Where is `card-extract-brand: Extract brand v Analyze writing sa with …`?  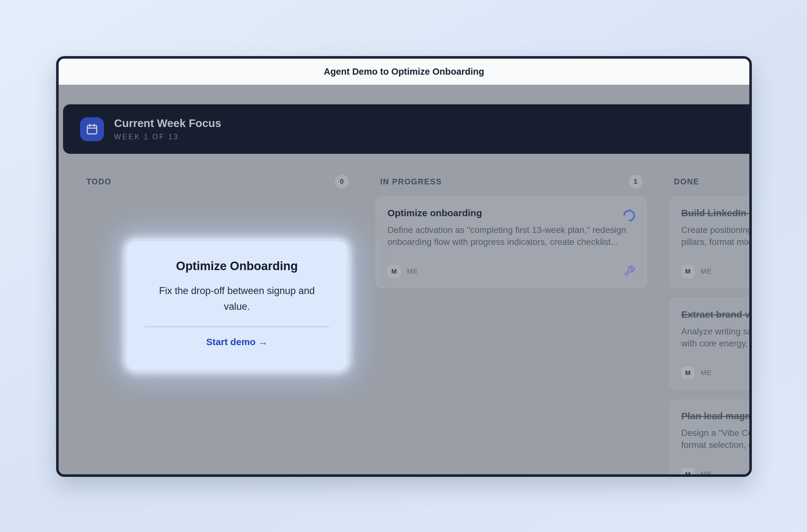
card-extract-brand: Extract brand v Analyze writing sa with … is located at coordinates (709, 344).